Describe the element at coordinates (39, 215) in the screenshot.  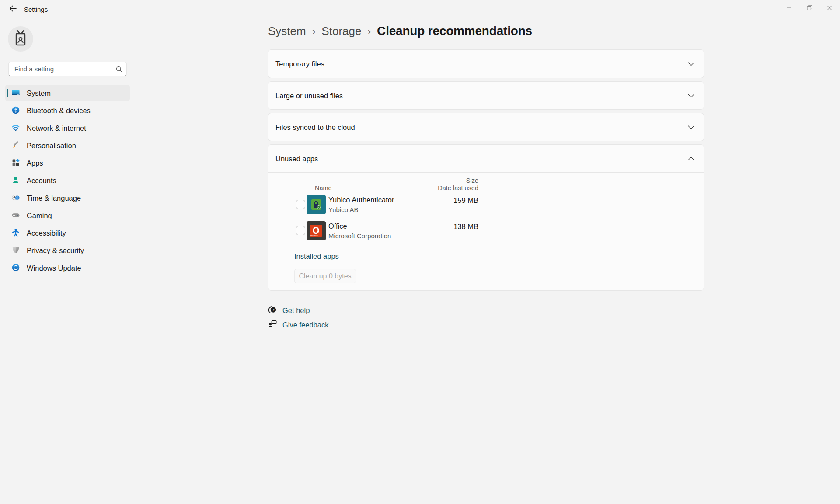
I see `sidebar-item-label: Gaming` at that location.